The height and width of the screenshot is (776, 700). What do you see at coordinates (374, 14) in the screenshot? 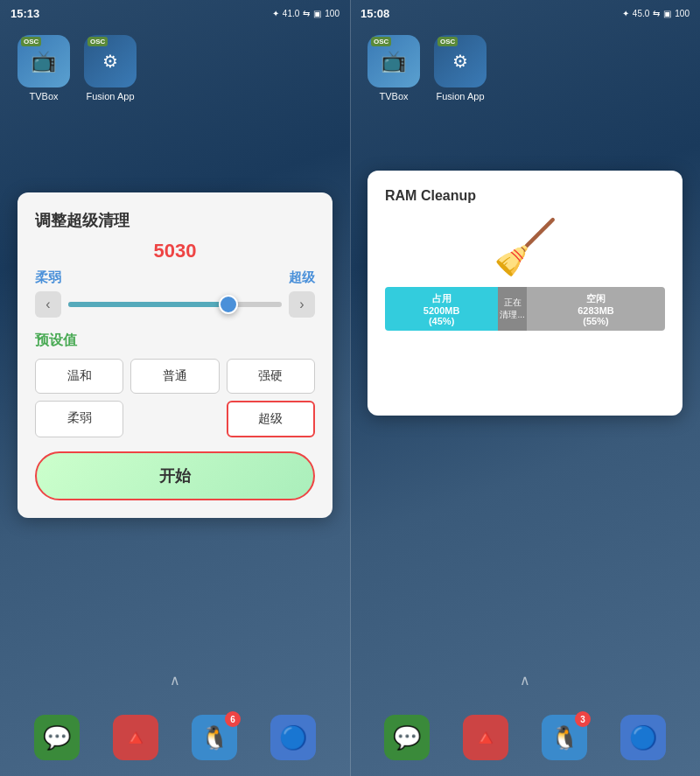
I see `right-time: 15:08` at bounding box center [374, 14].